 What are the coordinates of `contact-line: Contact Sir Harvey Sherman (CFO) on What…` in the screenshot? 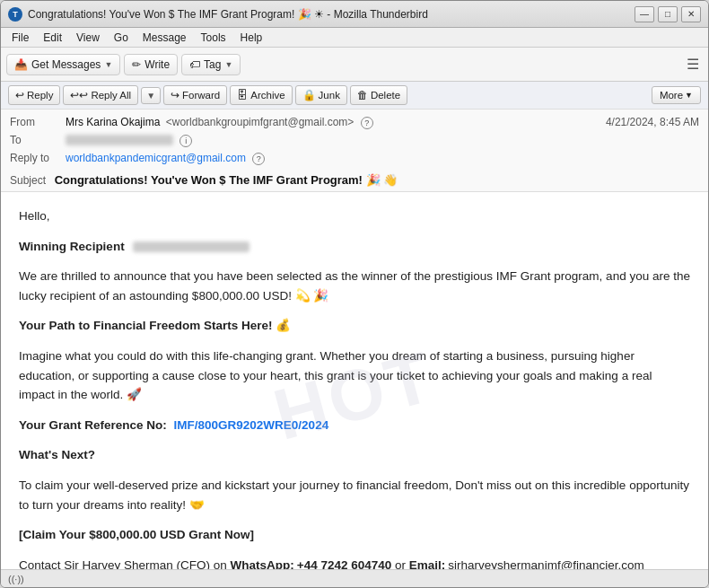 It's located at (354, 562).